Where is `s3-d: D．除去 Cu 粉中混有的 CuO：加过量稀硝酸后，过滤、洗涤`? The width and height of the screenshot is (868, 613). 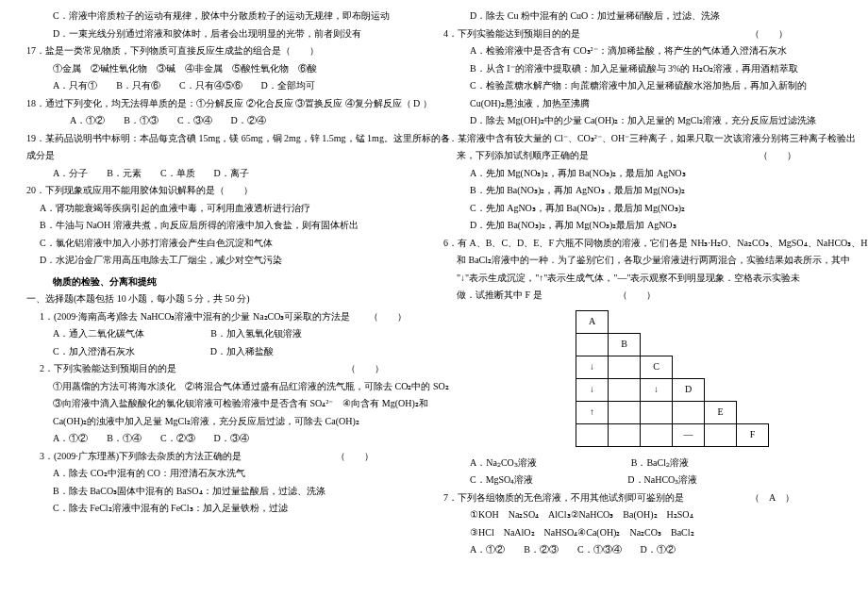
s3-d: D．除去 Cu 粉中混有的 CuO：加过量稀硝酸后，过滤、洗涤 is located at coordinates (643, 17).